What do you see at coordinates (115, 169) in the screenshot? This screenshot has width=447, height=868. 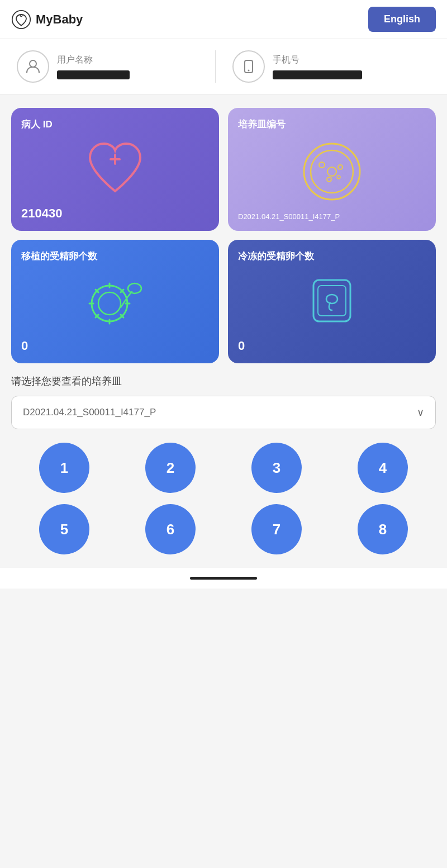 I see `heart-plus-icon` at bounding box center [115, 169].